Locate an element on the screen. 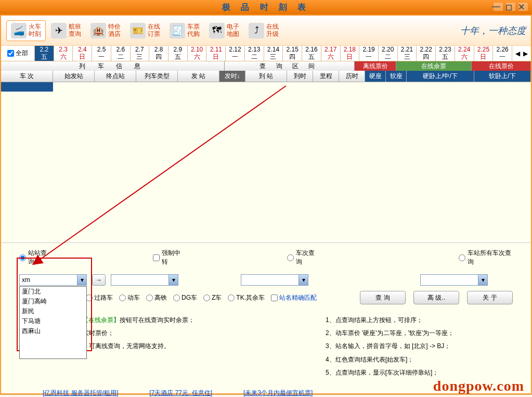 This screenshot has width=532, height=397. column-header: 软卧上/下 is located at coordinates (502, 76).